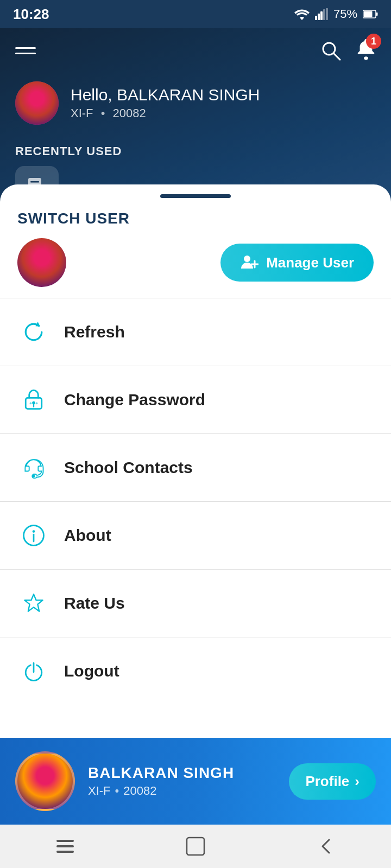  What do you see at coordinates (182, 773) in the screenshot?
I see `profile-name: BALKARAN SINGH` at bounding box center [182, 773].